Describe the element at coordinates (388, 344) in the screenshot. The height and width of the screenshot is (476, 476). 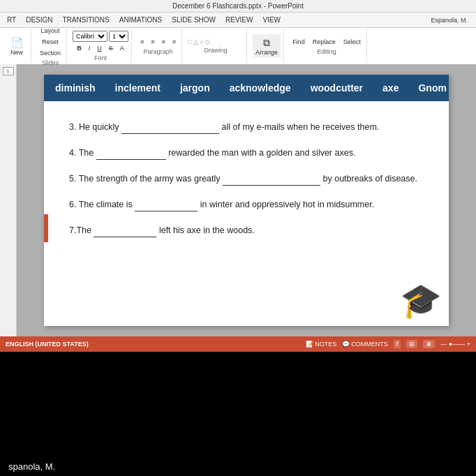
I see `status-right: 📝 NOTES 💬 COMMENTS f ⊞ 🖥 — ●—— +` at that location.